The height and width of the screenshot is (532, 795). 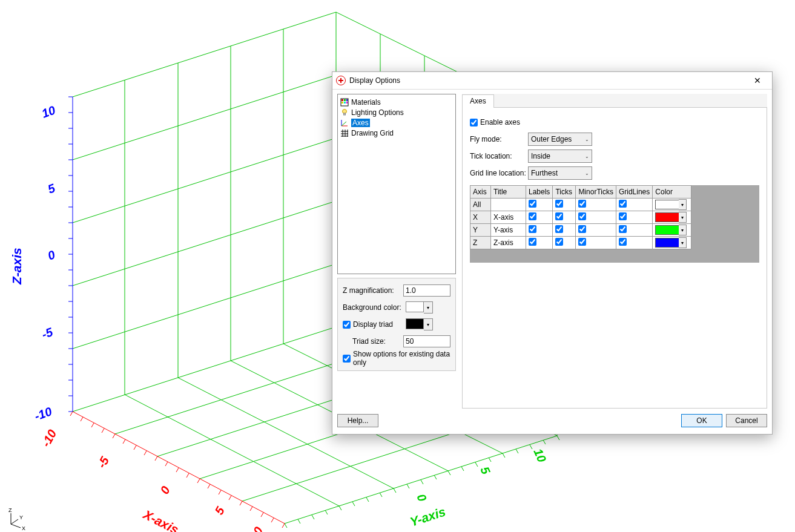 I want to click on triad-size-input, so click(x=427, y=341).